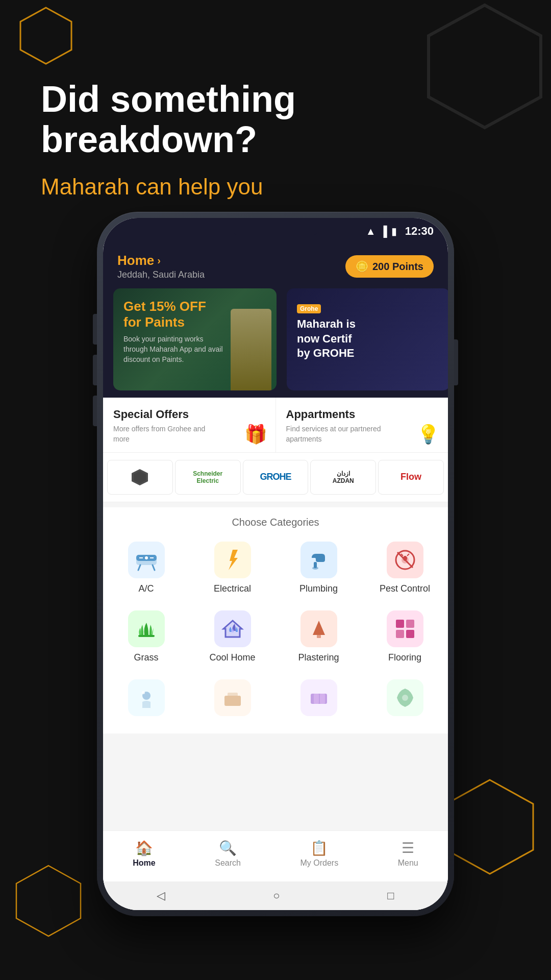  What do you see at coordinates (144, 853) in the screenshot?
I see `nav-home: 🏠 Home` at bounding box center [144, 853].